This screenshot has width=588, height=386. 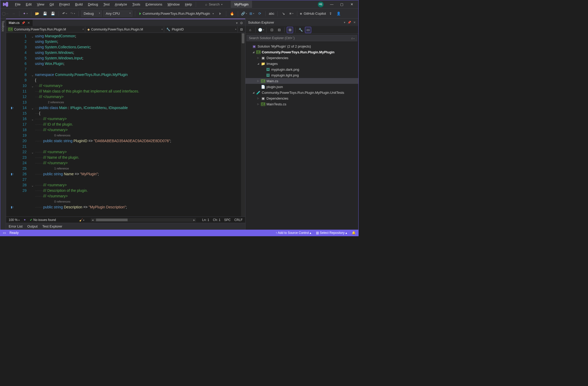 What do you see at coordinates (302, 104) in the screenshot?
I see `maintests-node: ▷C#MainTests.cs` at bounding box center [302, 104].